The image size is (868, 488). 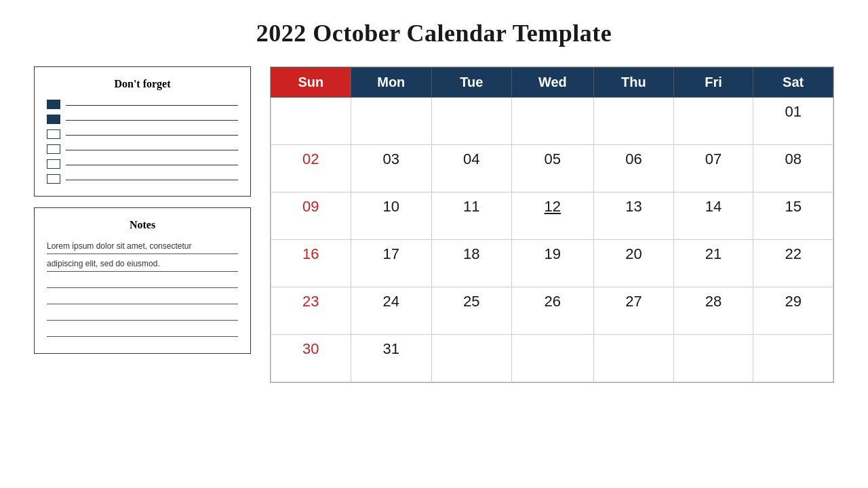 What do you see at coordinates (434, 33) in the screenshot?
I see `page-title: 2022 October Calendar Template` at bounding box center [434, 33].